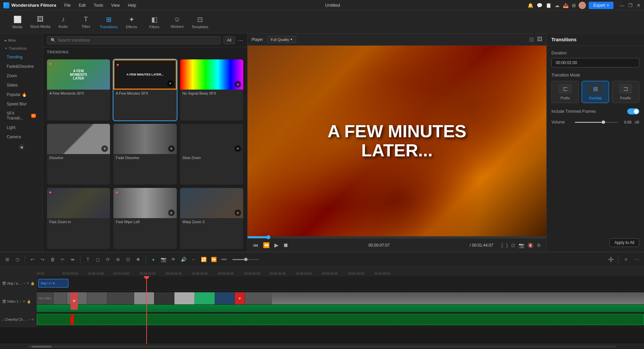 This screenshot has height=349, width=644. I want to click on sidebar-item-speed-blur: Speed Blur, so click(21, 104).